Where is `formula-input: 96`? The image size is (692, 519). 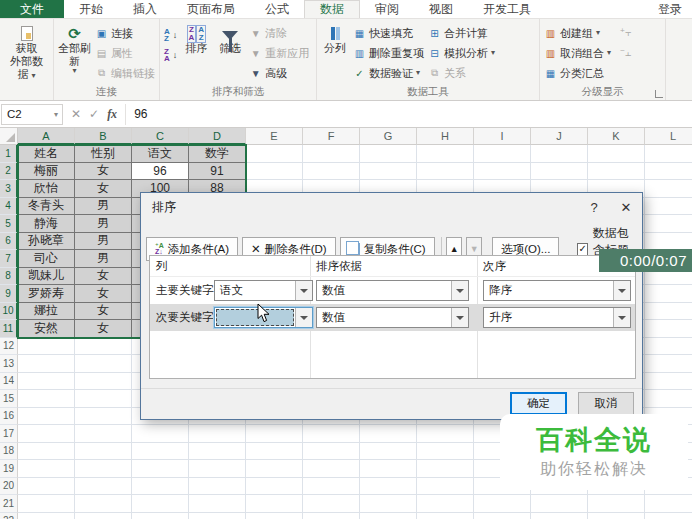
formula-input: 96 is located at coordinates (408, 114).